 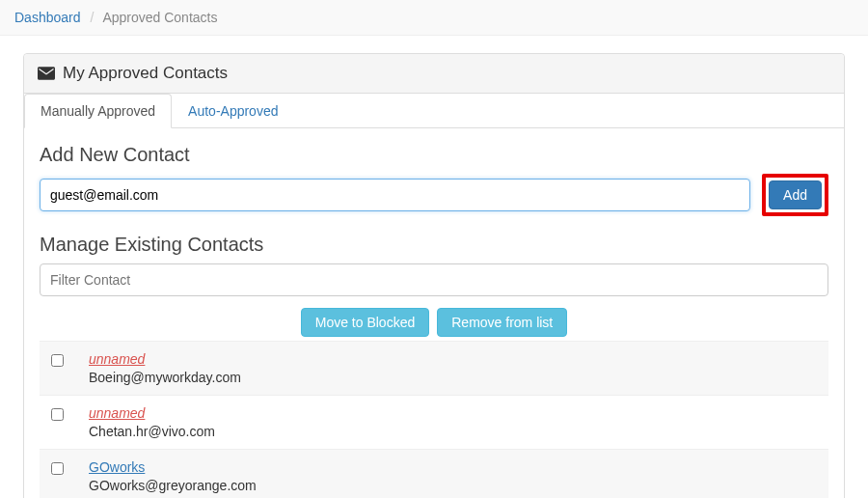 What do you see at coordinates (434, 17) in the screenshot?
I see `breadcrumb: Dashboard / Approved Contacts` at bounding box center [434, 17].